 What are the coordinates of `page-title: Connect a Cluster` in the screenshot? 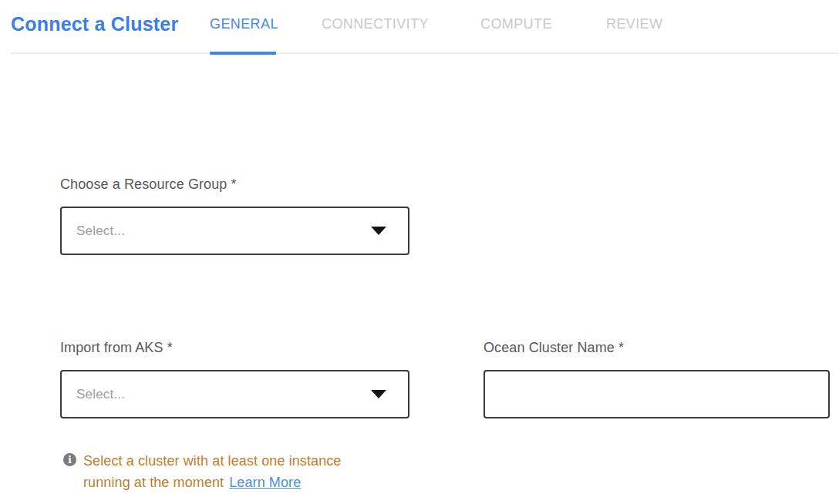 It's located at (94, 25).